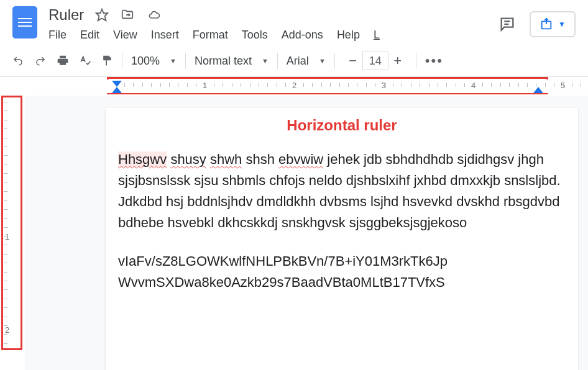 The height and width of the screenshot is (370, 588). What do you see at coordinates (294, 21) in the screenshot?
I see `header: Ruler File Edit View Insert Format Tools…` at bounding box center [294, 21].